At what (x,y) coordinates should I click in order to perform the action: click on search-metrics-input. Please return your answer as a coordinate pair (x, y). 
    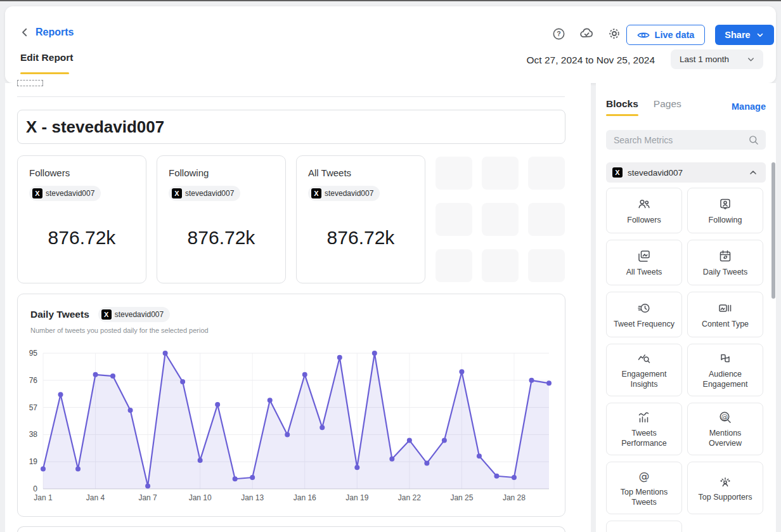
    Looking at the image, I should click on (681, 140).